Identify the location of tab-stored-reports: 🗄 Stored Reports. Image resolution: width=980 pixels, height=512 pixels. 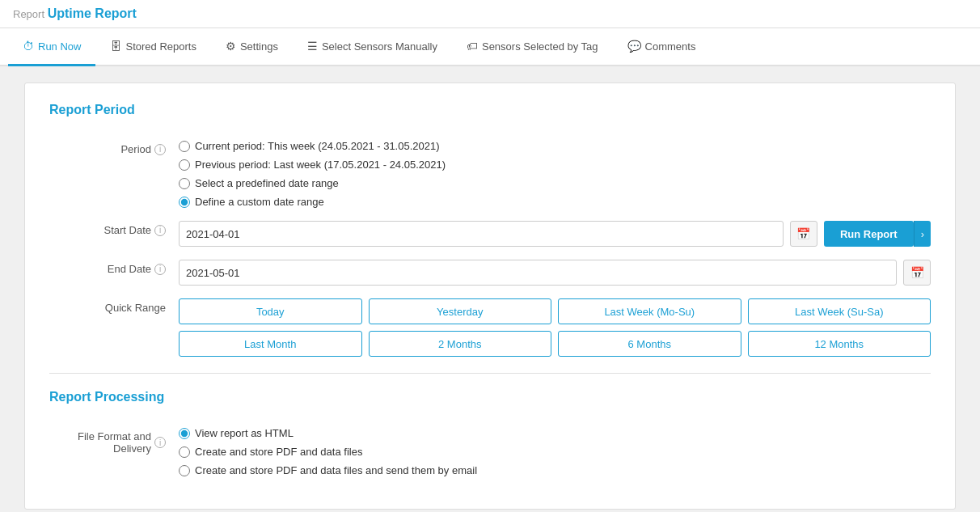
(153, 47).